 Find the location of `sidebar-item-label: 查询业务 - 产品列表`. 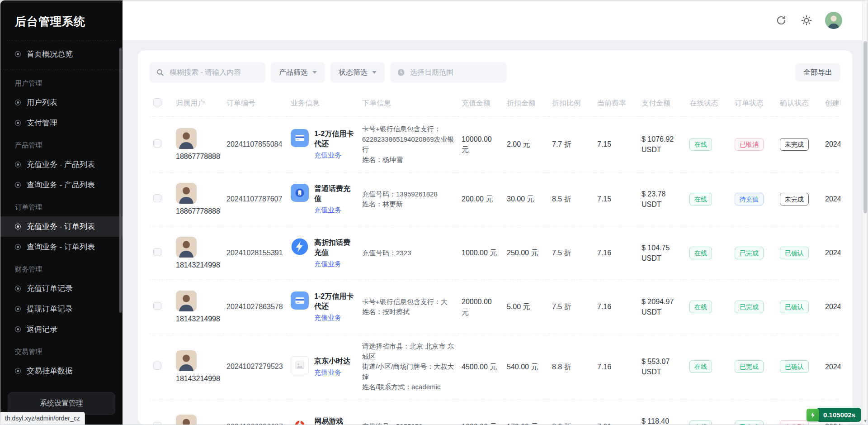

sidebar-item-label: 查询业务 - 产品列表 is located at coordinates (61, 185).